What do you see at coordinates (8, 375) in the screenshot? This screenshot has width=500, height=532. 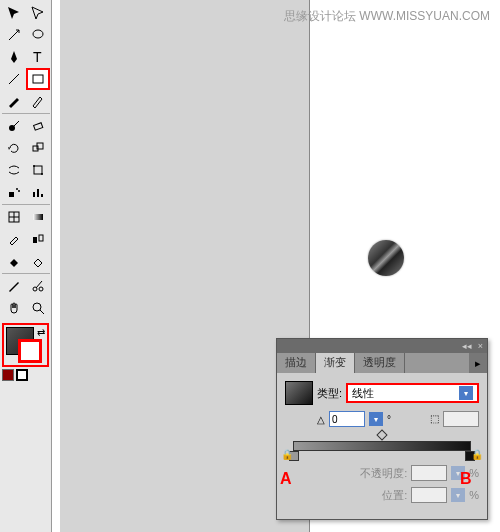 I see `mini-fill` at bounding box center [8, 375].